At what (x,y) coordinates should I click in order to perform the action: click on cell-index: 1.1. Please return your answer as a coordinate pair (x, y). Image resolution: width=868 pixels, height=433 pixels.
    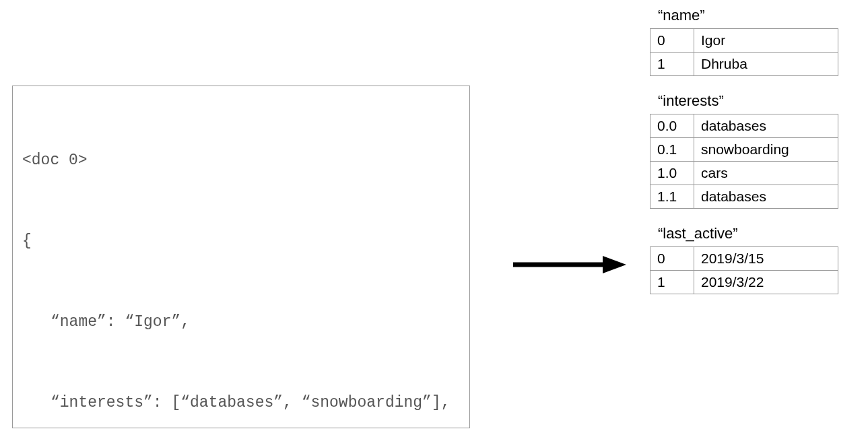
    Looking at the image, I should click on (672, 197).